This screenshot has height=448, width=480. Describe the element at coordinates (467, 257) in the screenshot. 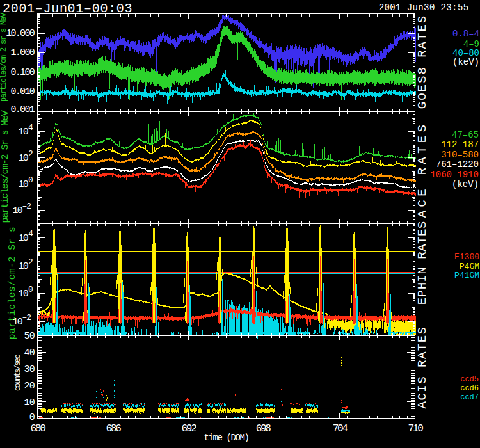

I see `svg-text: E1300` at that location.